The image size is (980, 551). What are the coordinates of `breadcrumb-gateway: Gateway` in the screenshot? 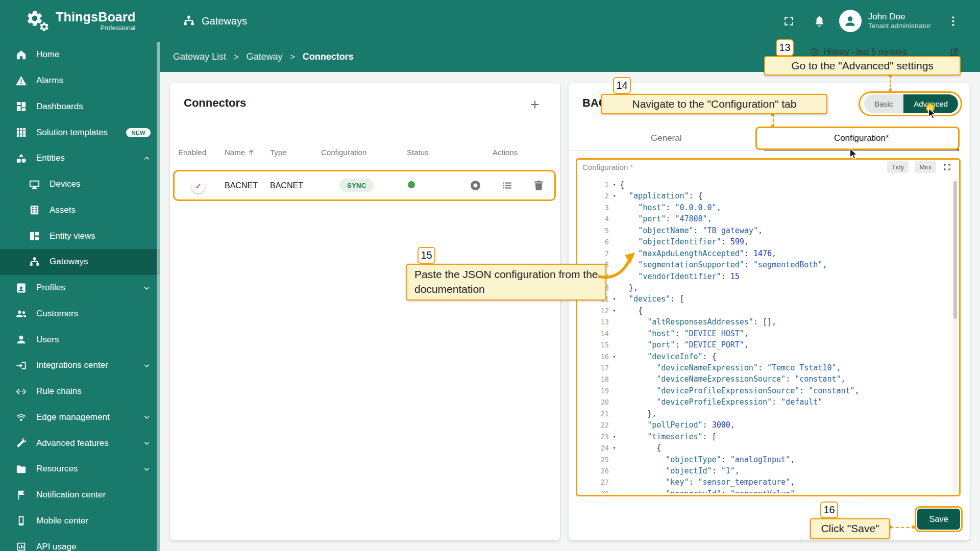 It's located at (264, 57).